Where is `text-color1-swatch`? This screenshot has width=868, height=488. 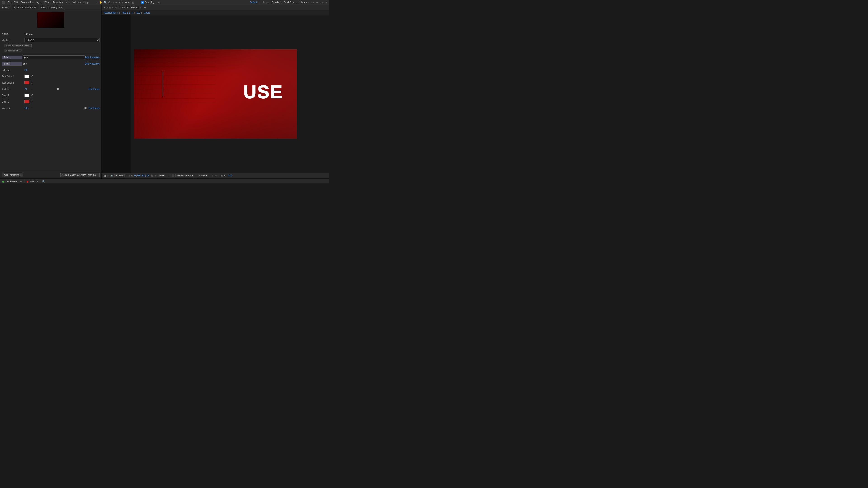 text-color1-swatch is located at coordinates (27, 76).